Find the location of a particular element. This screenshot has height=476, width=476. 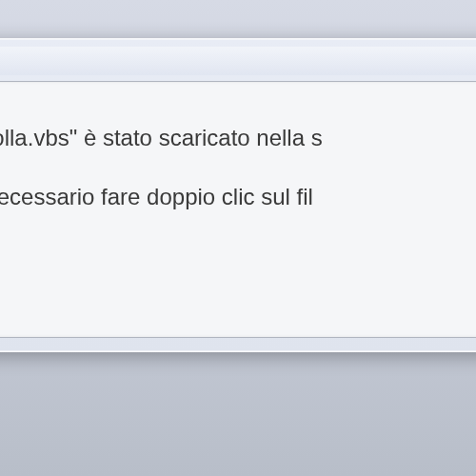

dialog-titlebar is located at coordinates (238, 61).